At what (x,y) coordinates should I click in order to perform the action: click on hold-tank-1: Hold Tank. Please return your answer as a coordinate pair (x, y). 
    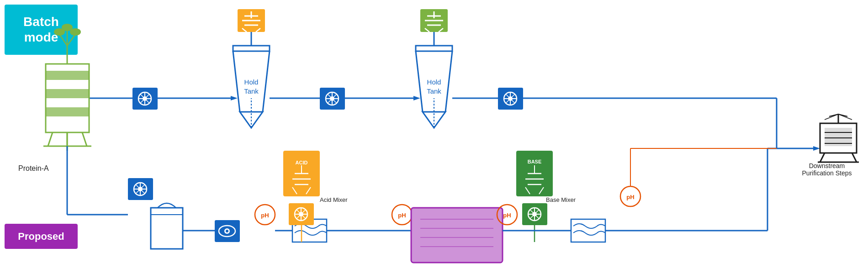
    Looking at the image, I should click on (251, 78).